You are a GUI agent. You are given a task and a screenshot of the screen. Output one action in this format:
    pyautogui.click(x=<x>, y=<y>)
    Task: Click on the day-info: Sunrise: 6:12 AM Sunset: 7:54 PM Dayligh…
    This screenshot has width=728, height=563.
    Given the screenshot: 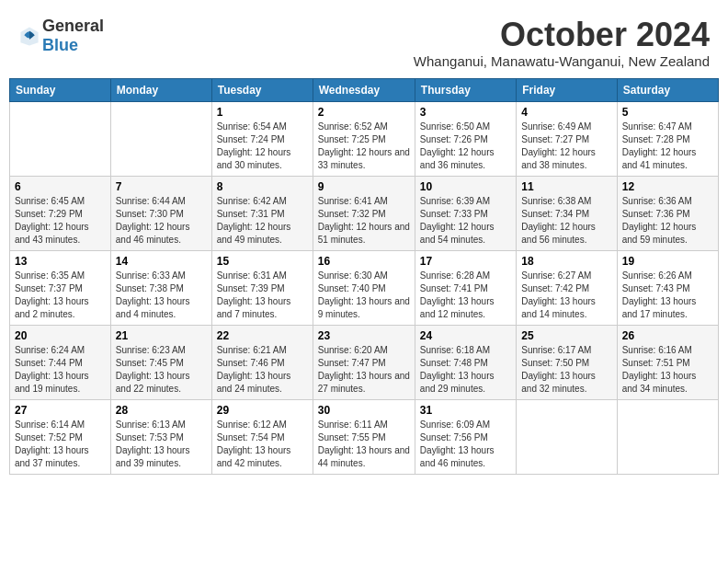 What is the action you would take?
    pyautogui.click(x=263, y=444)
    